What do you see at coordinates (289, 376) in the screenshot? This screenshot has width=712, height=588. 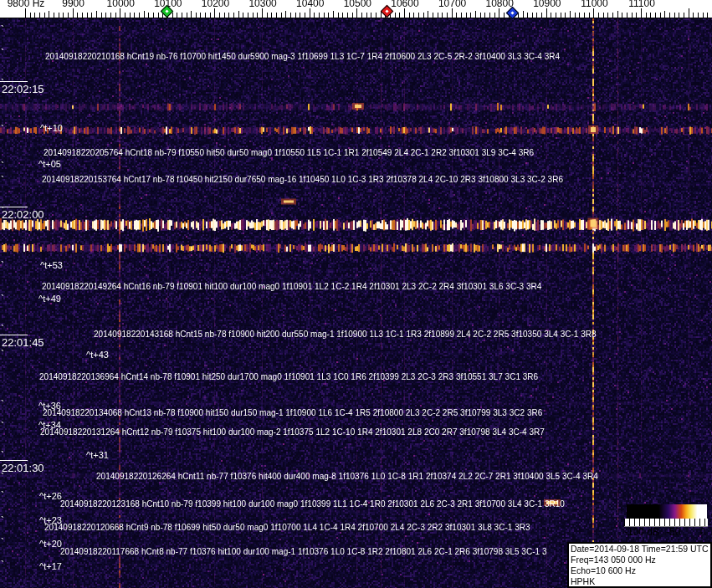 I see `event-annotation-5: 20140918220136964 hCnt14 nb-78 f10901 hi…` at bounding box center [289, 376].